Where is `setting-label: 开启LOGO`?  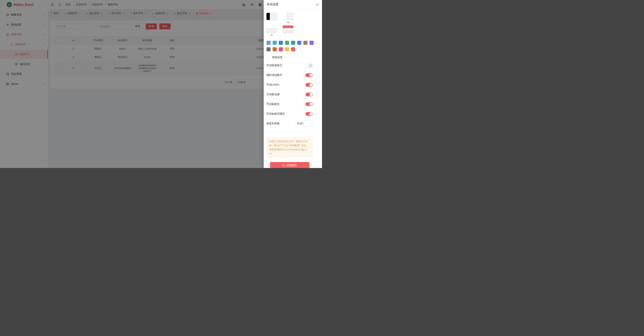
setting-label: 开启LOGO is located at coordinates (273, 85).